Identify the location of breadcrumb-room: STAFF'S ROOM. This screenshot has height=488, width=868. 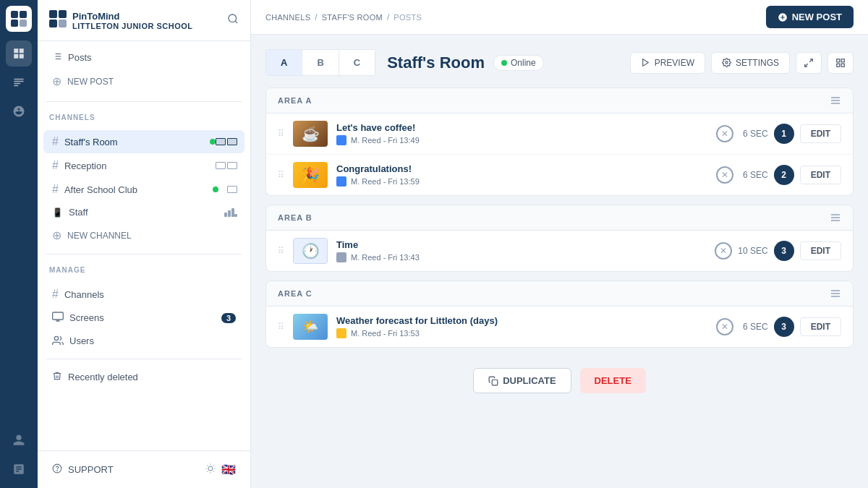
(352, 17).